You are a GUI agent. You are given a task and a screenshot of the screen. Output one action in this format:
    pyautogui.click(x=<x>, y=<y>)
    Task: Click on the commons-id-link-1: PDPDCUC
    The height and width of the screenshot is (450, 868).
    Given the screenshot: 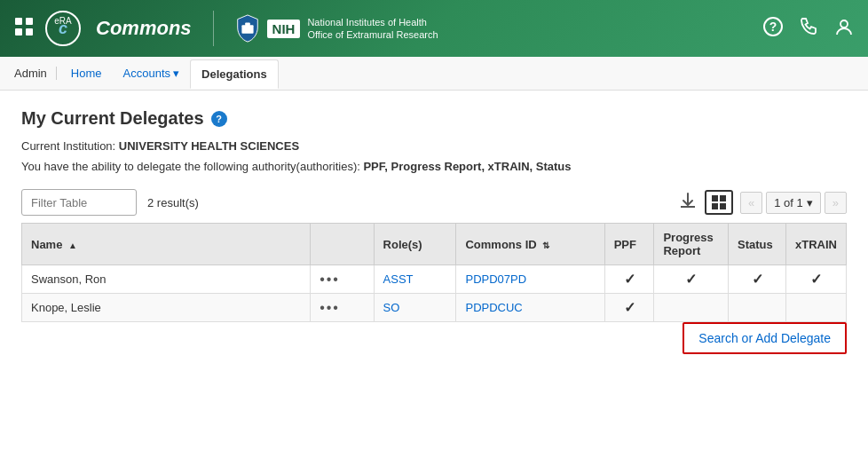 What is the action you would take?
    pyautogui.click(x=493, y=307)
    